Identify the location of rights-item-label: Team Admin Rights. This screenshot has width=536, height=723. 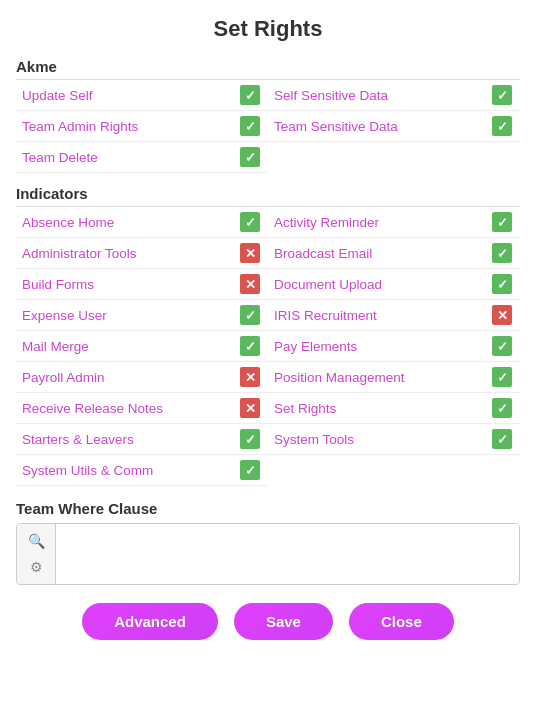
(80, 126).